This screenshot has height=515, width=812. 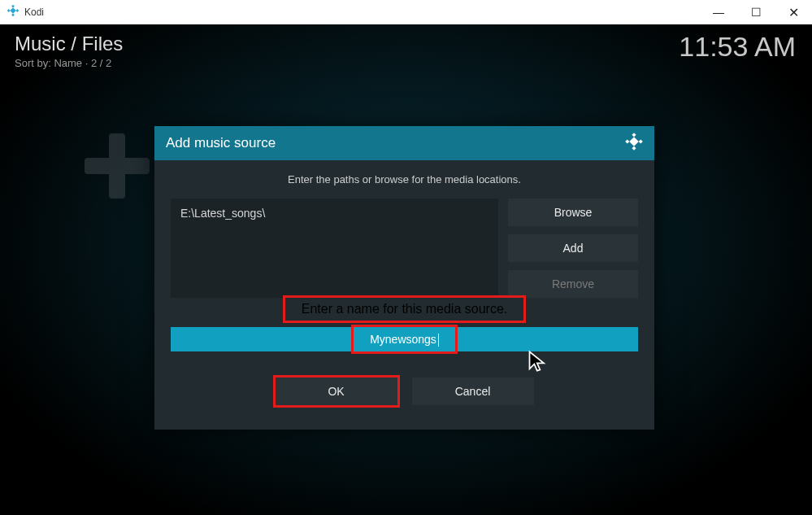 What do you see at coordinates (337, 391) in the screenshot?
I see `ok-button: OK` at bounding box center [337, 391].